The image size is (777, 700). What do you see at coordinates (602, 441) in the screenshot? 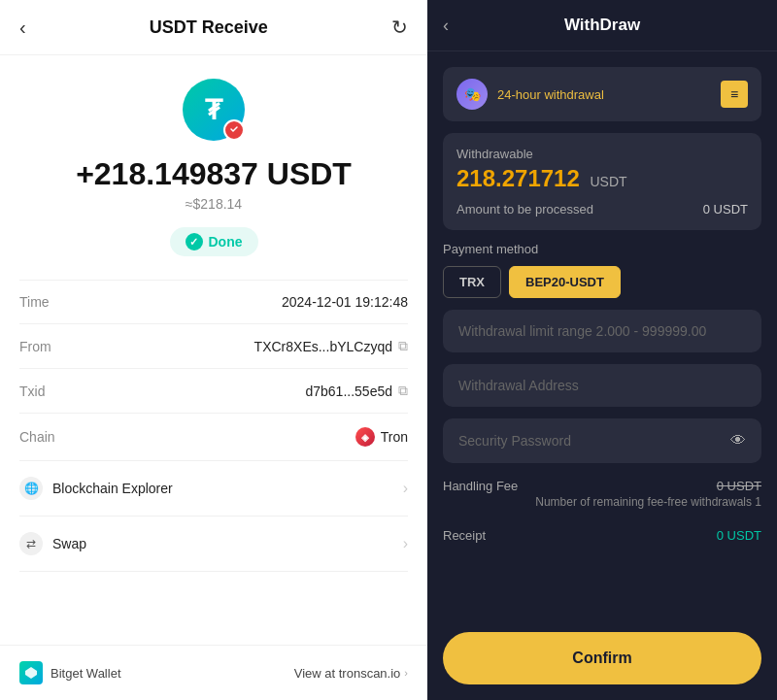
I see `security-password-field: 👁` at bounding box center [602, 441].